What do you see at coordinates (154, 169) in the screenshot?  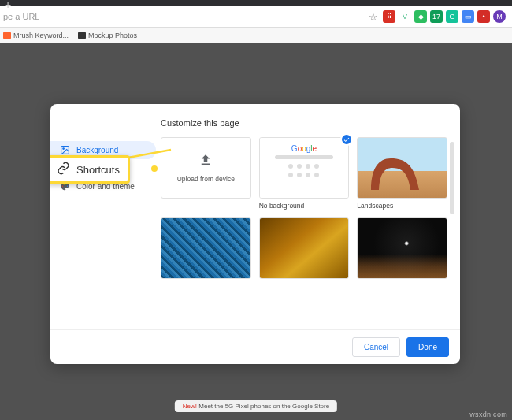 I see `highlight-dot-icon` at bounding box center [154, 169].